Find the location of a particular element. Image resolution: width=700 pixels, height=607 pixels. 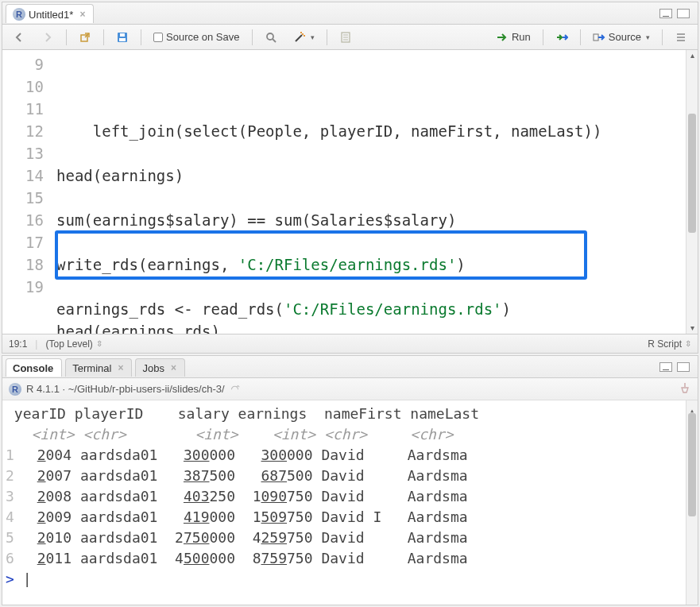

console-tab-jobs: Jobs× is located at coordinates (160, 367).